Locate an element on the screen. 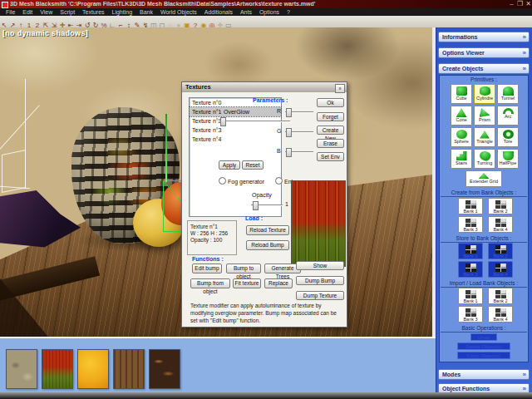  texture-list: Texture n°0 Texture n°1 Texture n°2 Text… is located at coordinates (235, 157).